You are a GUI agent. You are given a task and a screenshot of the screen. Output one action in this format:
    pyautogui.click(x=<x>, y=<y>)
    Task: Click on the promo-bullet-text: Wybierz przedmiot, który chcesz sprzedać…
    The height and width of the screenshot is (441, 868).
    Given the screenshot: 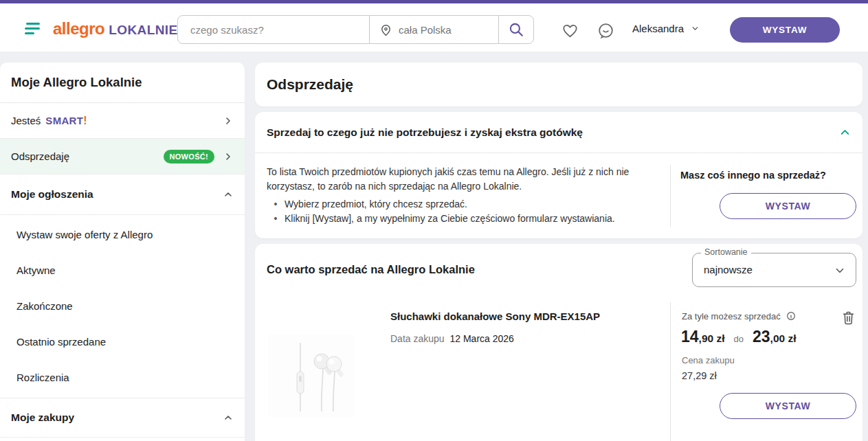 What is the action you would take?
    pyautogui.click(x=376, y=205)
    